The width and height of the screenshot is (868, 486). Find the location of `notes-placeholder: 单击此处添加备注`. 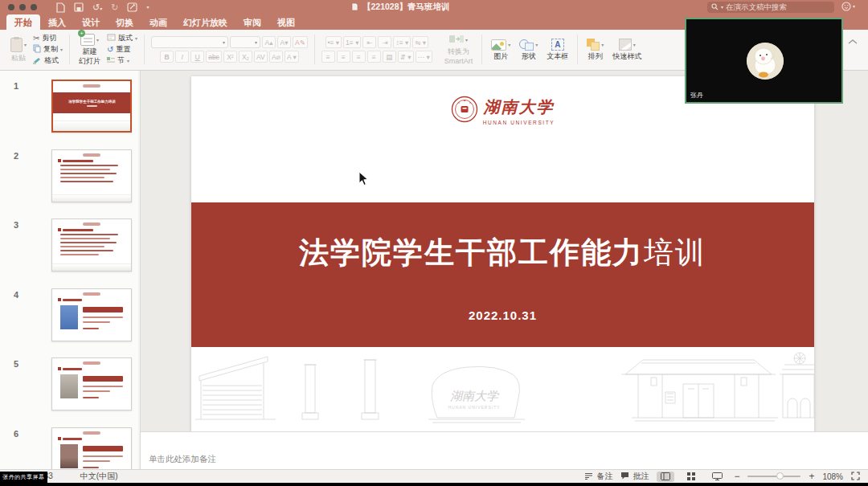

notes-placeholder: 单击此处添加备注 is located at coordinates (182, 459).